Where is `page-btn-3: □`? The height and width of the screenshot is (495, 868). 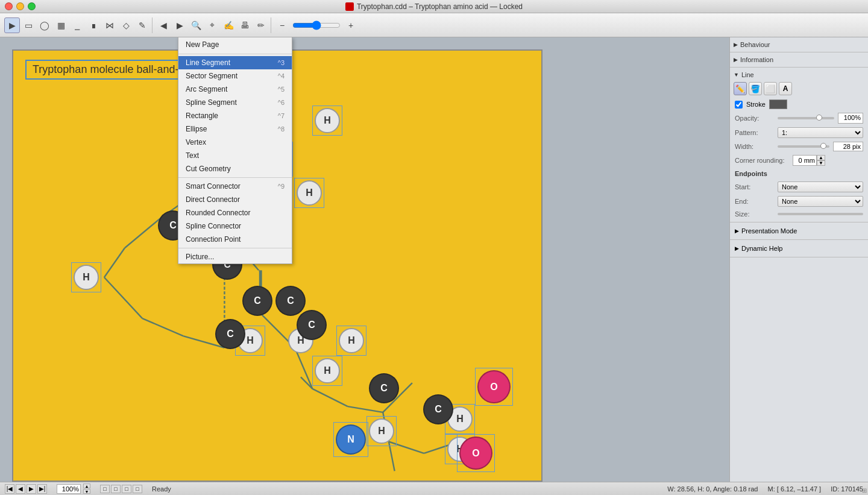 page-btn-3: □ is located at coordinates (127, 489).